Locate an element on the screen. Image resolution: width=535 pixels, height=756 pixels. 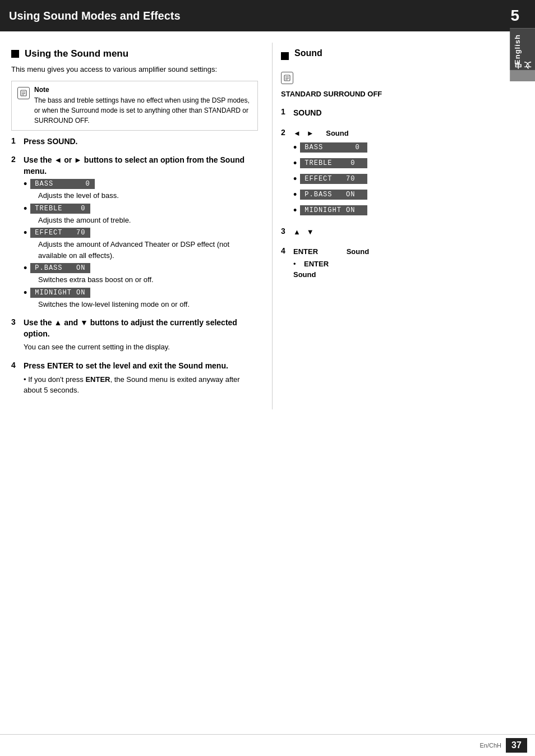
step-3-body: You can see the current setting in the d… is located at coordinates (135, 347).